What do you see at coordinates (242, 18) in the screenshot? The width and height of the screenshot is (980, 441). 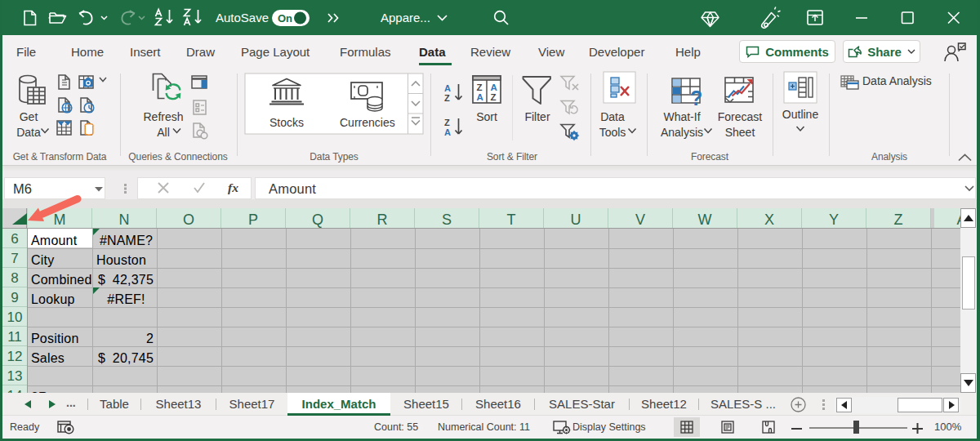 I see `svg-text: AutoSave` at bounding box center [242, 18].